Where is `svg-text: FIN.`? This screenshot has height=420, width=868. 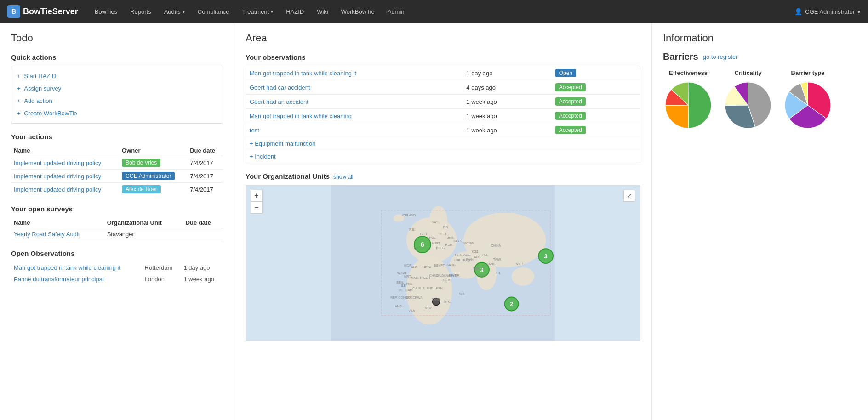 svg-text: FIN. is located at coordinates (446, 227).